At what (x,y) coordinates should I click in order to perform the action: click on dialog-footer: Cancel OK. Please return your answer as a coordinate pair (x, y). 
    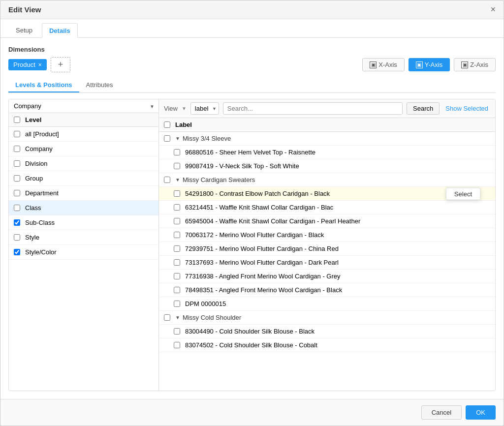
    Looking at the image, I should click on (252, 412).